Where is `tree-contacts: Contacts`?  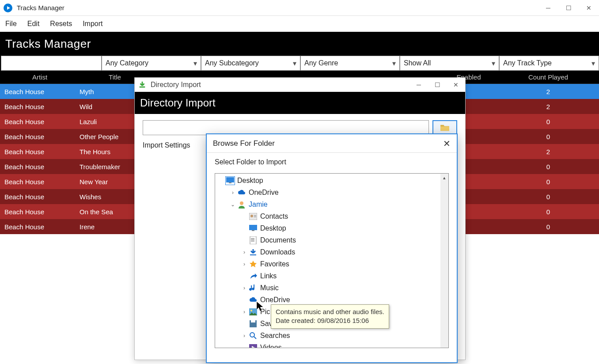
tree-contacts: Contacts is located at coordinates (332, 216).